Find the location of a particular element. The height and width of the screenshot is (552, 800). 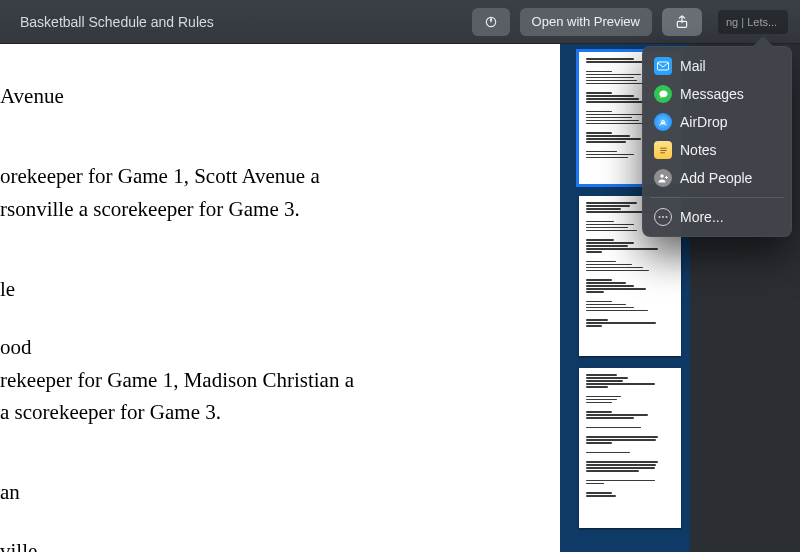

doc-text: an is located at coordinates (280, 492).